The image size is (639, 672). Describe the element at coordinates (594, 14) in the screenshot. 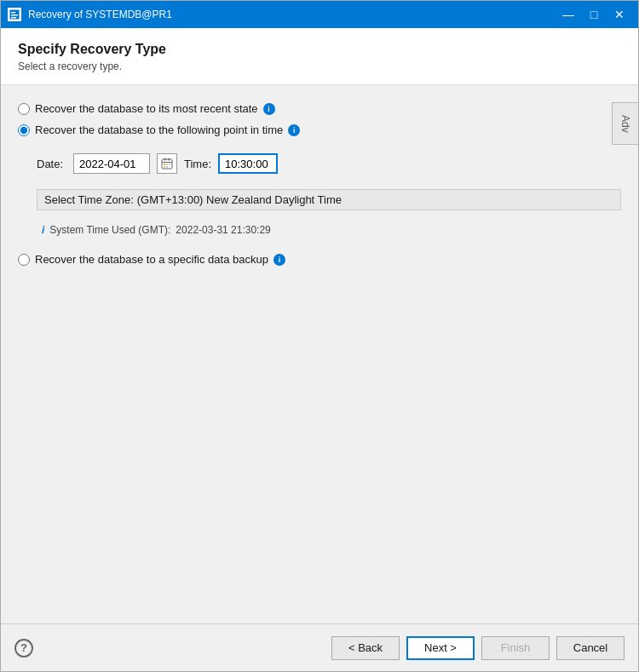

I see `maximize-button: □` at that location.